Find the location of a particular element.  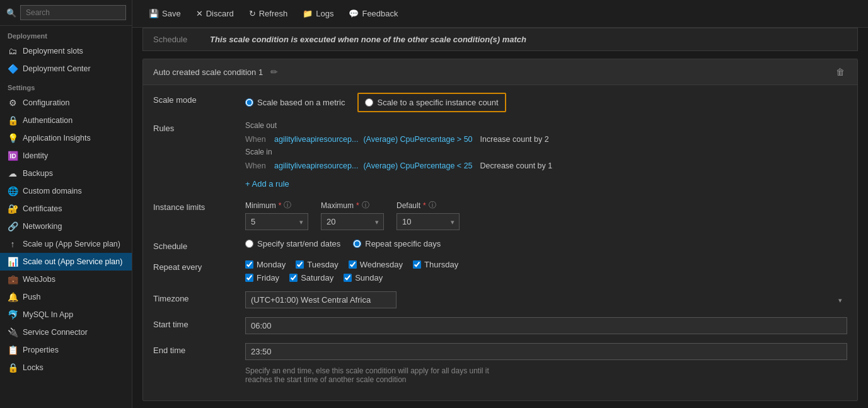

friday-checkbox is located at coordinates (250, 277).